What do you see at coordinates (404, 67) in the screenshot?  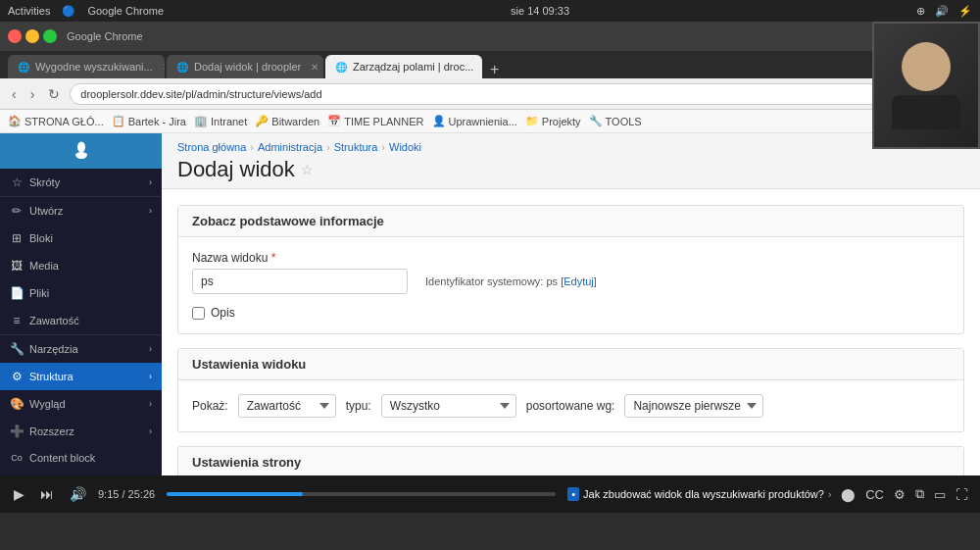 I see `tab-3: 🌐 Zarządzaj polami | droc... ✕` at bounding box center [404, 67].